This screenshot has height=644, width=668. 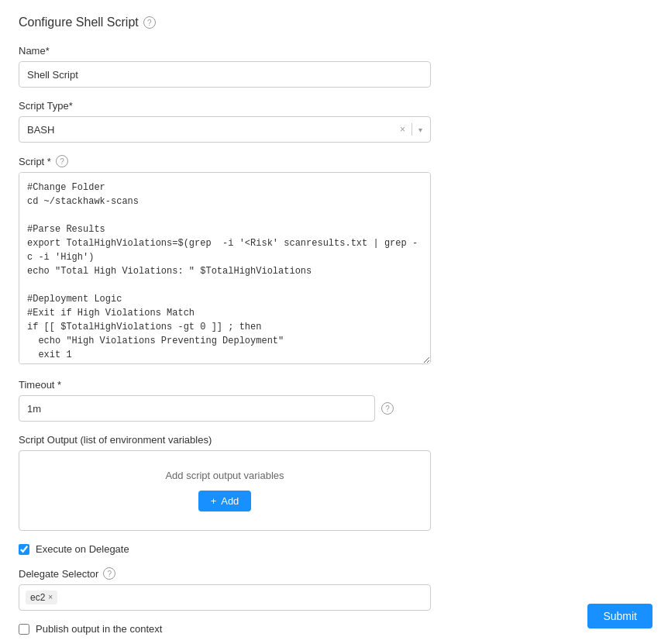 What do you see at coordinates (50, 598) in the screenshot?
I see `ec2-tag-remove-icon: ×` at bounding box center [50, 598].